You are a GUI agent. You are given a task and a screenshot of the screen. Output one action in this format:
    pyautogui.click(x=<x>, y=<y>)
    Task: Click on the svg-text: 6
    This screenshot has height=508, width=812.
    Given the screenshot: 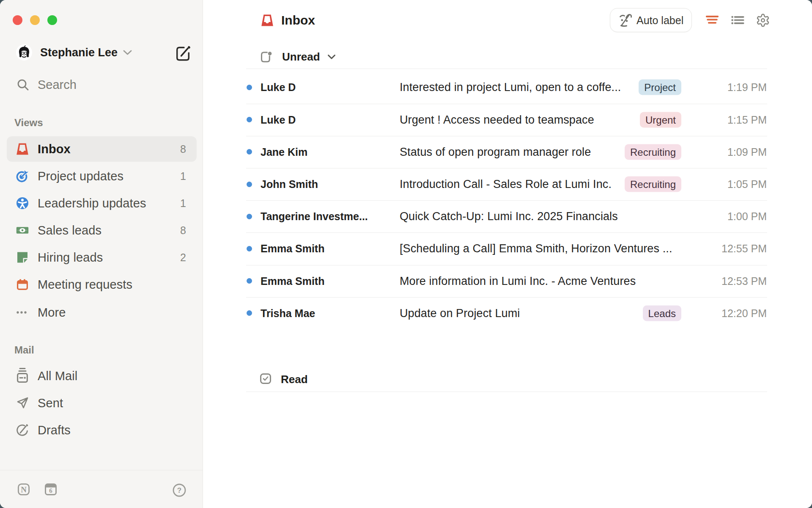 What is the action you would take?
    pyautogui.click(x=51, y=491)
    